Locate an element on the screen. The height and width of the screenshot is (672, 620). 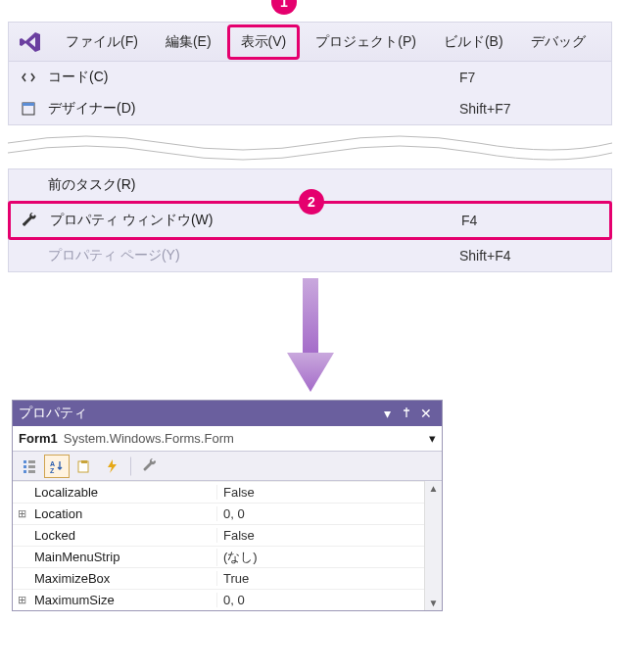
dropdown-item-shortcut: Shift+F7 is located at coordinates (486, 109).